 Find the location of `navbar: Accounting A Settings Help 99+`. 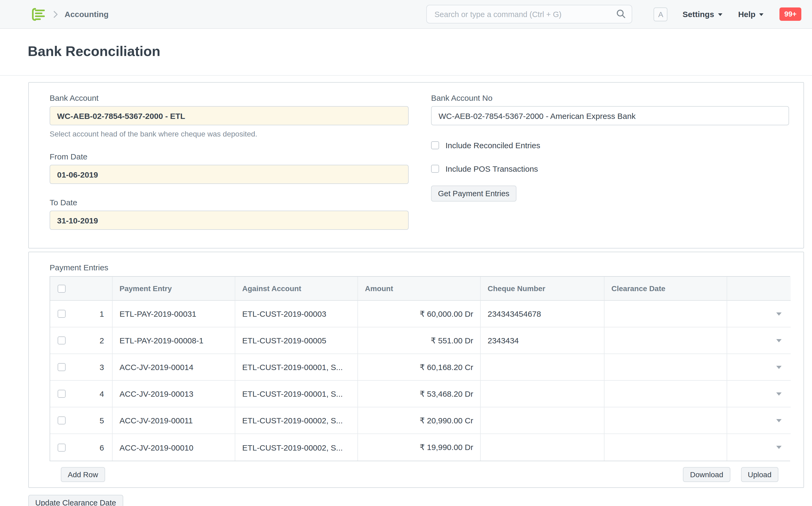

navbar: Accounting A Settings Help 99+ is located at coordinates (406, 14).